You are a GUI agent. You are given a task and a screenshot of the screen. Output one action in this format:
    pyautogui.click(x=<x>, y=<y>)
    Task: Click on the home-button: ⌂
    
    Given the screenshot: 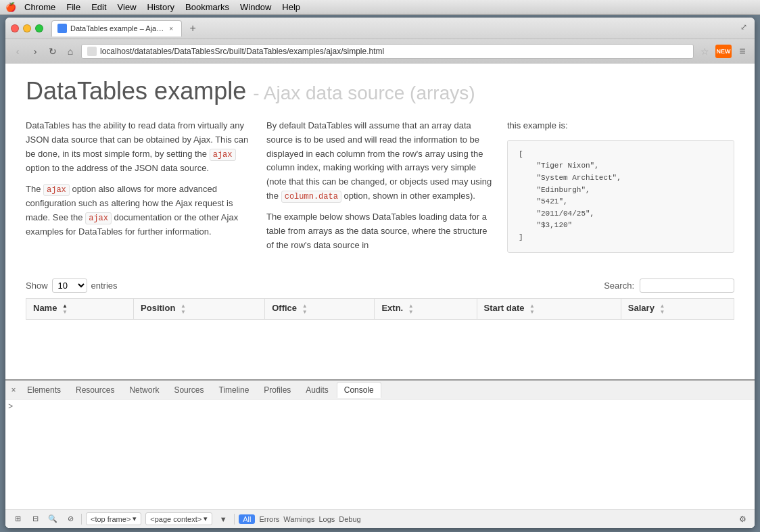 What is the action you would take?
    pyautogui.click(x=70, y=51)
    